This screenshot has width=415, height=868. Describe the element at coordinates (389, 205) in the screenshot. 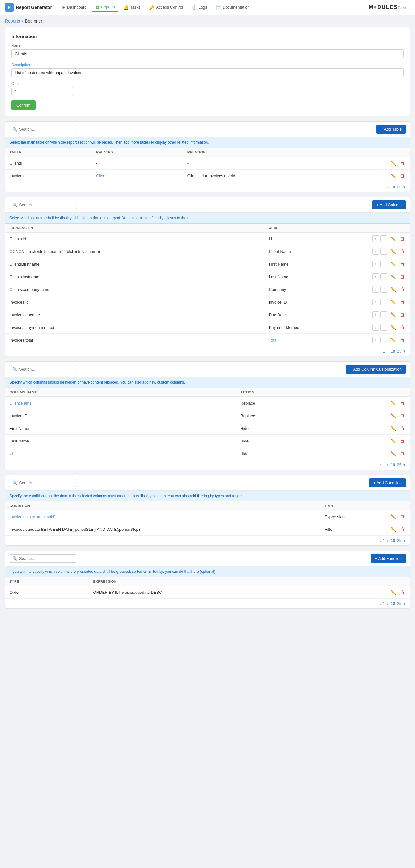

I see `add-column-button: + Add Column` at that location.